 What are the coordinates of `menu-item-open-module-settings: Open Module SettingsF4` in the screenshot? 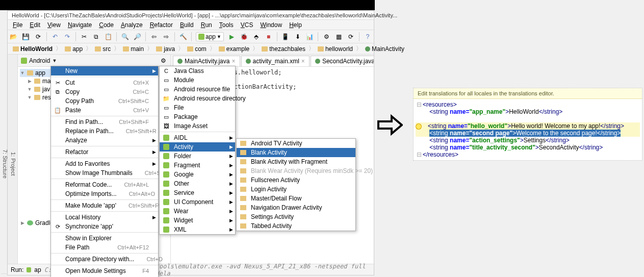 It's located at (105, 271).